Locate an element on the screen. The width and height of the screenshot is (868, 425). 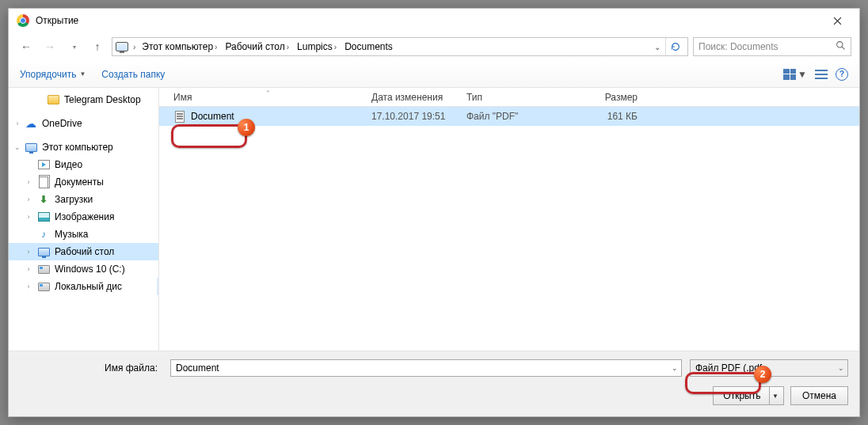
refresh-button is located at coordinates (675, 47).